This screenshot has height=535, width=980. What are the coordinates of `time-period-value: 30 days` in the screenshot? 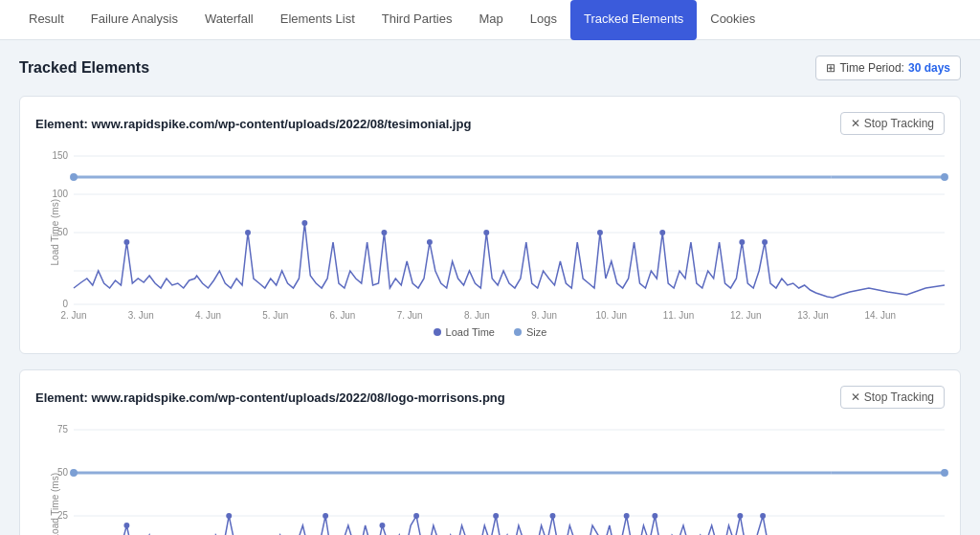 It's located at (929, 68).